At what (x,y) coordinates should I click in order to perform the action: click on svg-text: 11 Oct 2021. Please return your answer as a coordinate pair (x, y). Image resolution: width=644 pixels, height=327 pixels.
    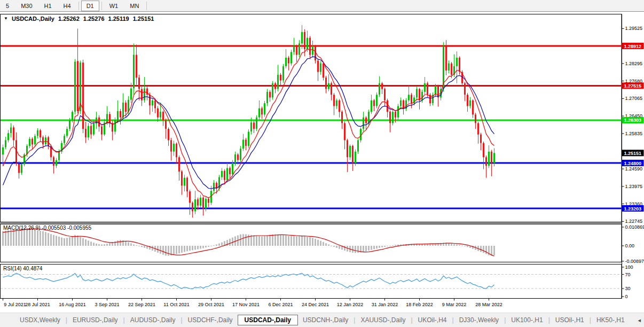
    Looking at the image, I should click on (176, 305).